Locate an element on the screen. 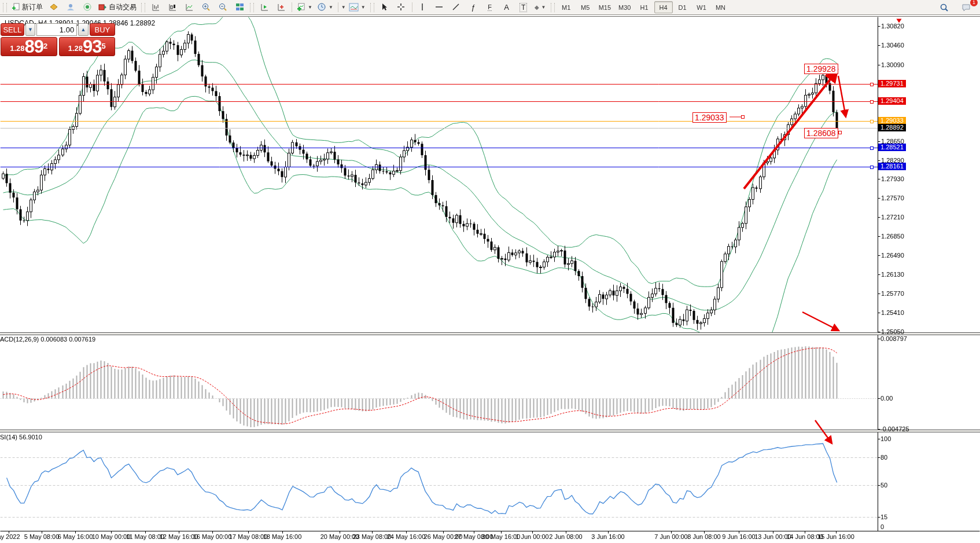  chart-shift-icon is located at coordinates (265, 7).